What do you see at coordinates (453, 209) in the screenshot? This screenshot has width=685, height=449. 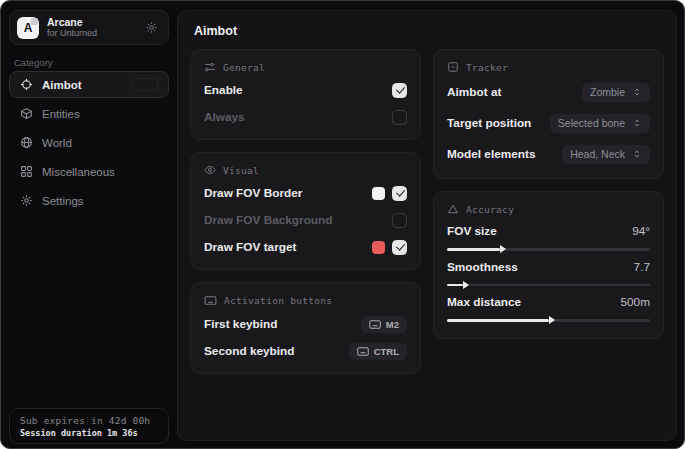 I see `triangle-icon` at bounding box center [453, 209].